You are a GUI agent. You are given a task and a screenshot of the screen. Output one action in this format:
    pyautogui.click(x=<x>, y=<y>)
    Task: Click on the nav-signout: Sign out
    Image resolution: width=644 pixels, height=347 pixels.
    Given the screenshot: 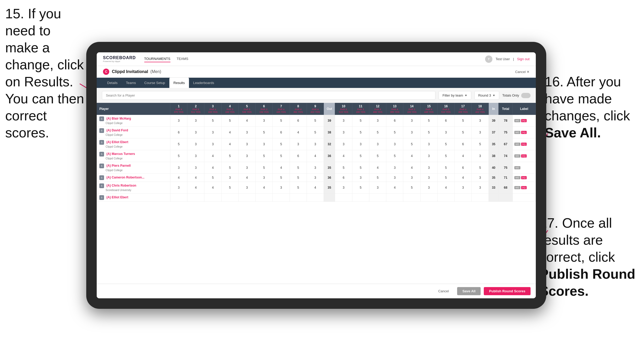 What is the action you would take?
    pyautogui.click(x=523, y=59)
    